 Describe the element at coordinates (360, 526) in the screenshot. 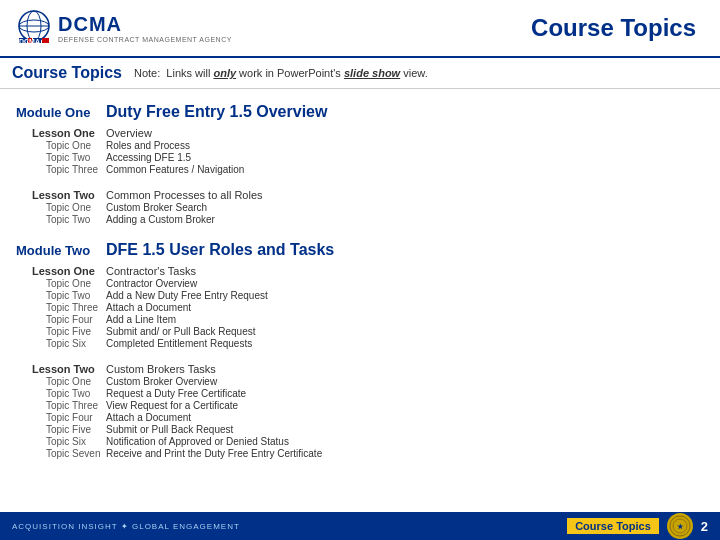

I see `footer: ACQUISITION INSIGHT ✦ GLOBAL ENGAGEMENT …` at that location.